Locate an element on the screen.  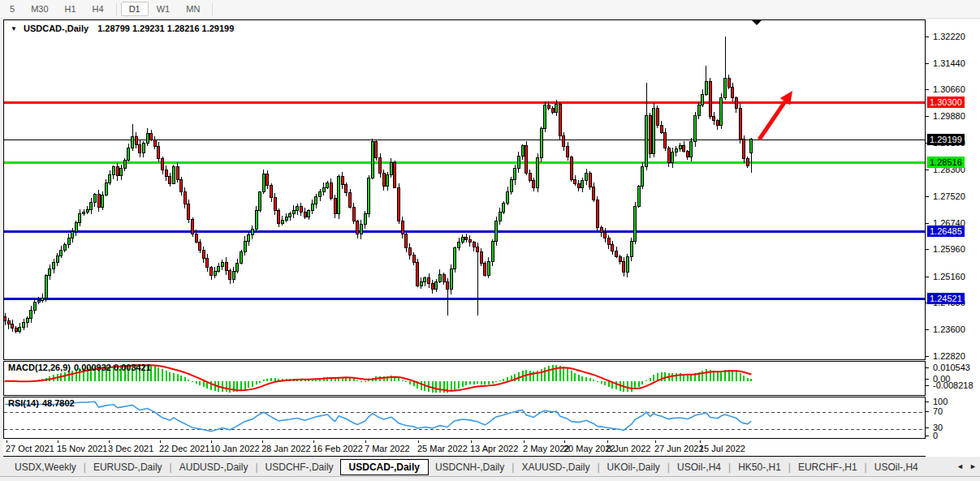
chart-title-symbol: USDCAD-,Daily is located at coordinates (56, 28).